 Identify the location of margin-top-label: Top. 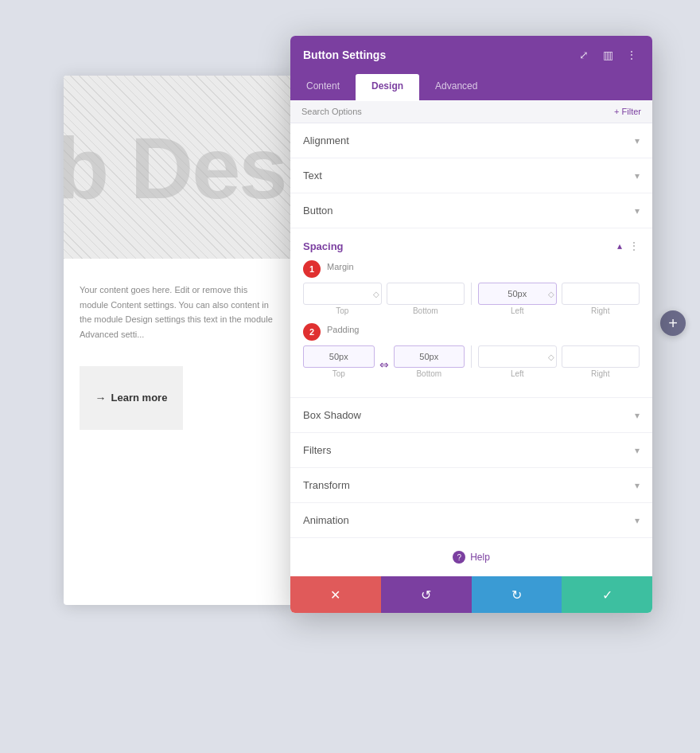
(342, 310).